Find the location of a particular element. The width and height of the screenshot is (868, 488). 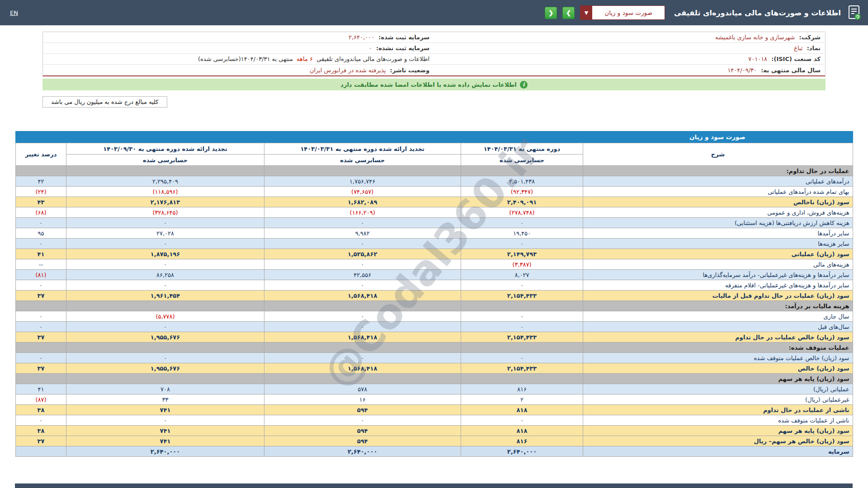

cell-value: ۹,۹۸۲ is located at coordinates (363, 233).